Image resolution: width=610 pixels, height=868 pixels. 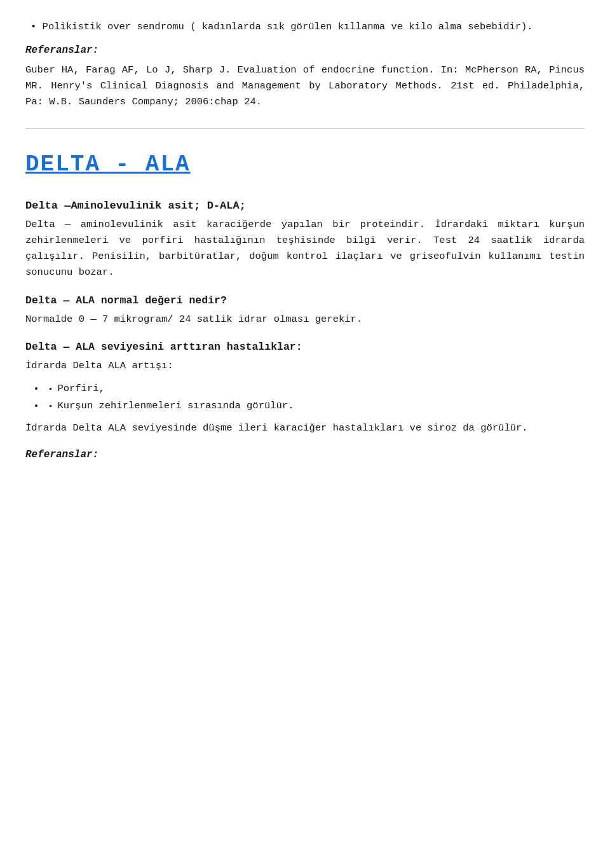 I want to click on aminolevulinik-heading: Delta —Aminolevulinik asit; D-ALA;, so click(x=305, y=206).